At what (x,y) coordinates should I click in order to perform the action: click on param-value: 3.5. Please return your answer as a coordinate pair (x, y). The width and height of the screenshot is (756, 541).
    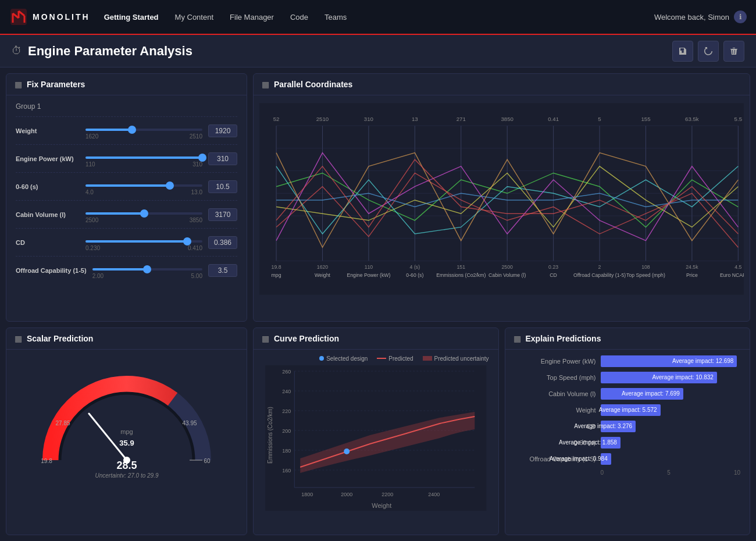
    Looking at the image, I should click on (223, 270).